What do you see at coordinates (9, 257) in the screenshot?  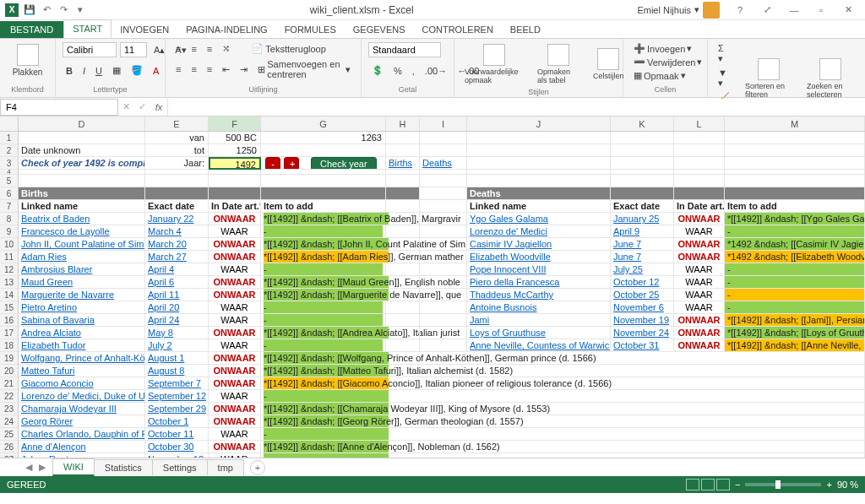 I see `row-header: 11` at bounding box center [9, 257].